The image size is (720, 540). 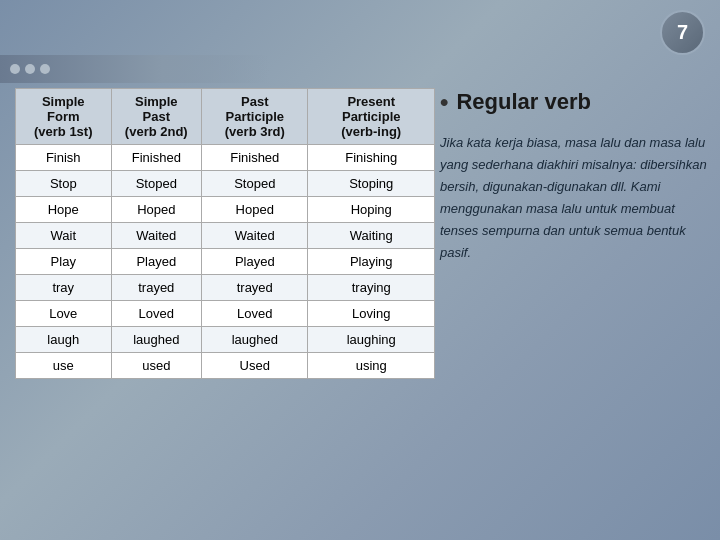 What do you see at coordinates (372, 236) in the screenshot?
I see `cell-3-3: Waiting` at bounding box center [372, 236].